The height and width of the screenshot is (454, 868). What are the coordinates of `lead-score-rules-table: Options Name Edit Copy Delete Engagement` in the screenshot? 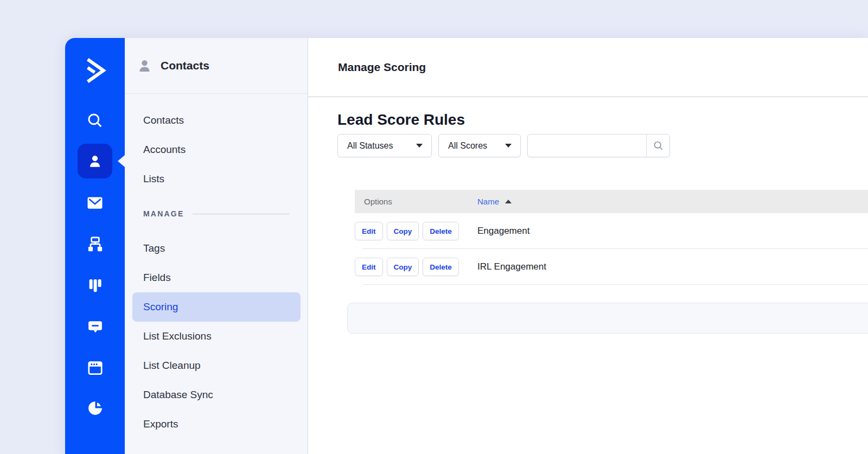 It's located at (611, 238).